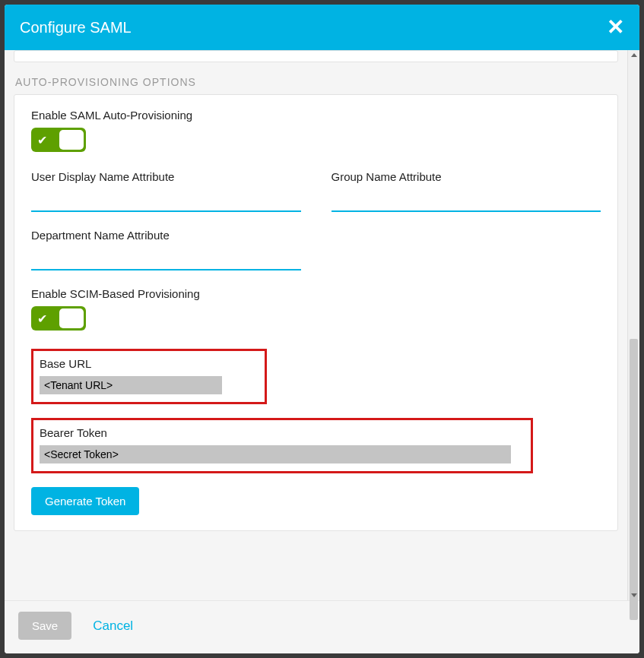  Describe the element at coordinates (634, 479) in the screenshot. I see `scroll-thumb` at that location.